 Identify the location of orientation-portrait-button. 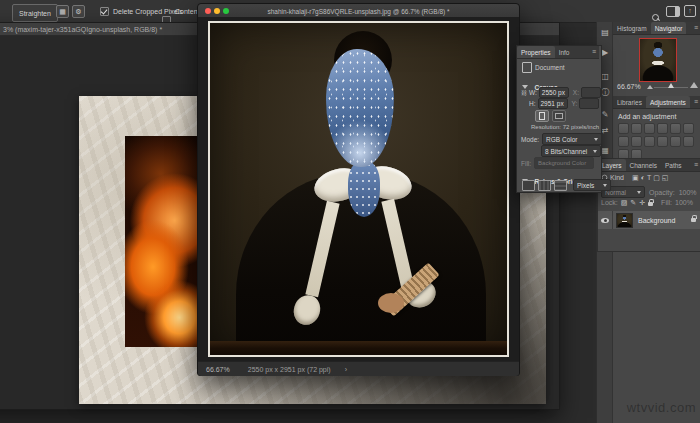
(542, 116).